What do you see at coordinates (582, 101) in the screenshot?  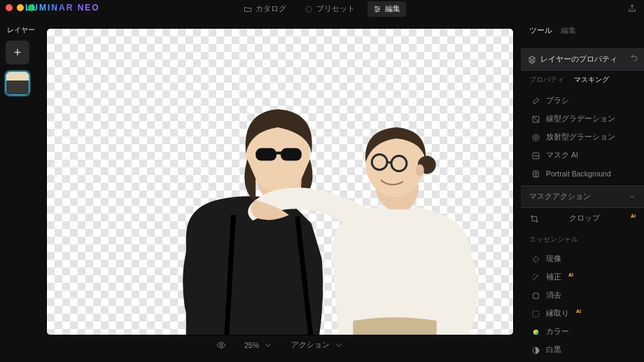 I see `tool-brush: ブラシ` at bounding box center [582, 101].